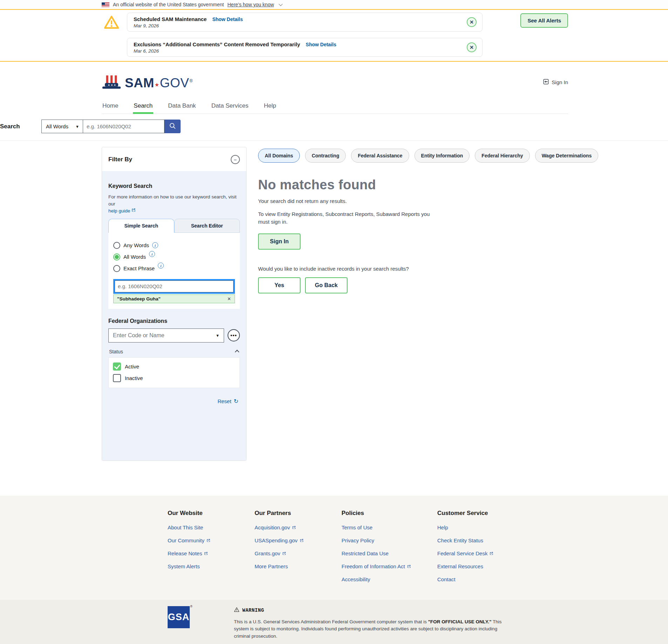 This screenshot has height=644, width=668. I want to click on sign-in-icon, so click(546, 82).